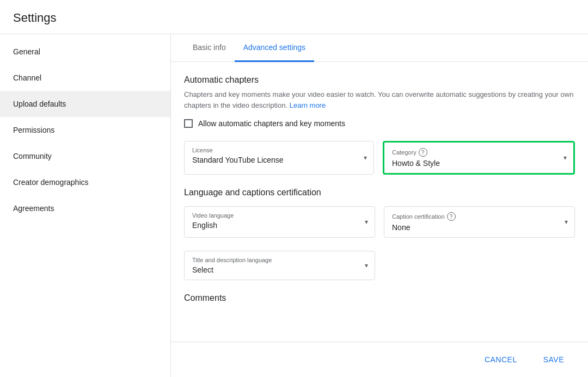 Image resolution: width=588 pixels, height=377 pixels. I want to click on comments-section: Comments, so click(379, 298).